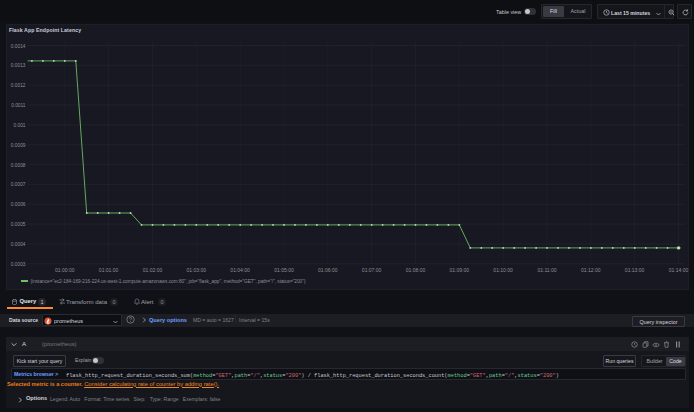 Image resolution: width=694 pixels, height=412 pixels. Describe the element at coordinates (312, 376) in the screenshot. I see `svg-text:flask_http_request_duration_se: flask_http_request_duration_seconds_sum(…` at that location.